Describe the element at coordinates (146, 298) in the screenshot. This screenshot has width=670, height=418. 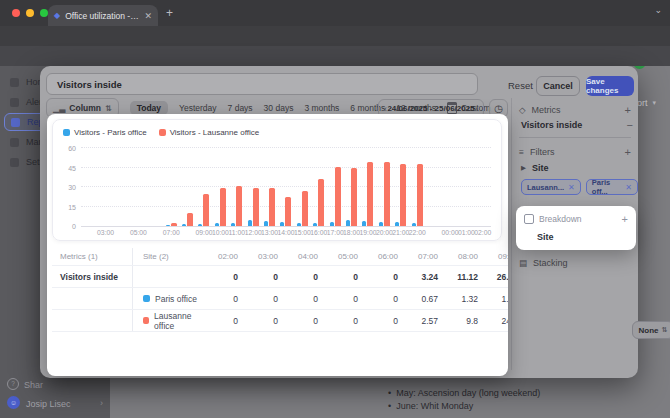
I see `site-color-swatch` at that location.